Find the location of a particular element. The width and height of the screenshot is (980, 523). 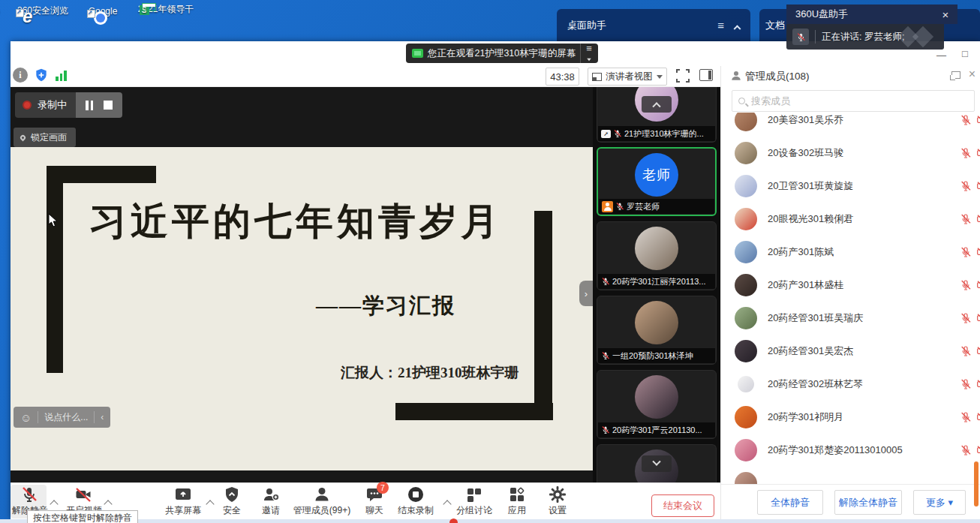

unmute-all-button: 解除全体静音 is located at coordinates (868, 503).